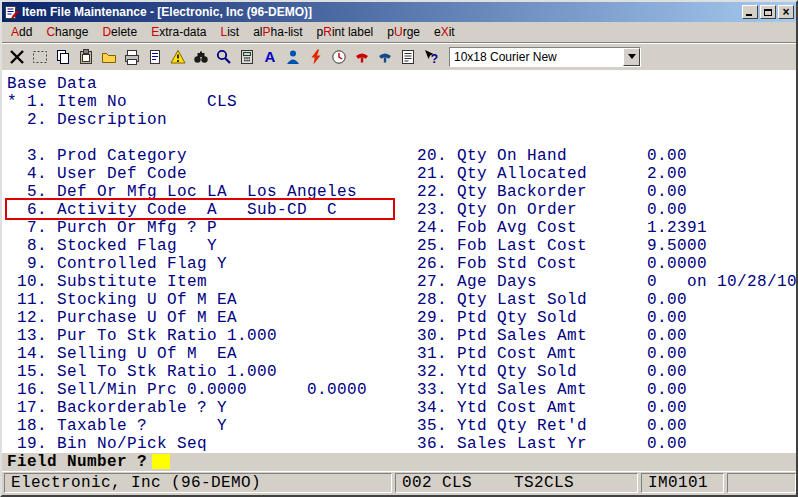 The image size is (798, 497). I want to click on field-row: 15. Sel To Stk Ratio 1.000, so click(187, 372).